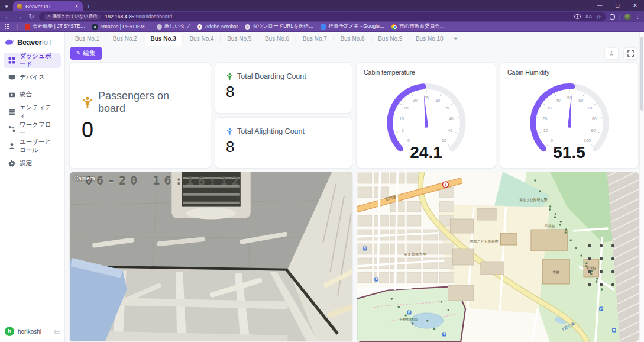 The height and width of the screenshot is (342, 644). What do you see at coordinates (59, 27) in the screenshot?
I see `bookmark-label: 会社概要 | JT SYSTE…` at bounding box center [59, 27].